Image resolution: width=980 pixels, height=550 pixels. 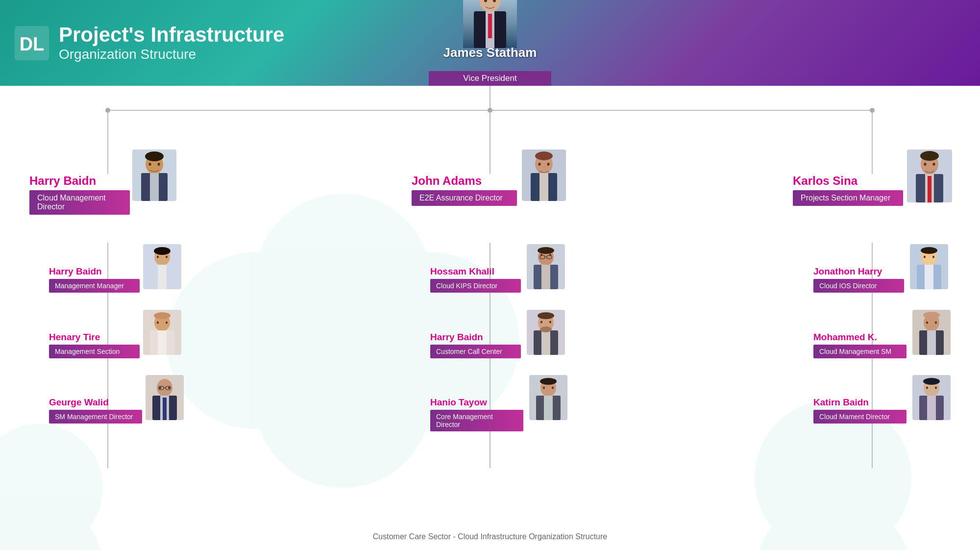 What do you see at coordinates (860, 337) in the screenshot?
I see `right-report2-name: Mohammed K.` at bounding box center [860, 337].